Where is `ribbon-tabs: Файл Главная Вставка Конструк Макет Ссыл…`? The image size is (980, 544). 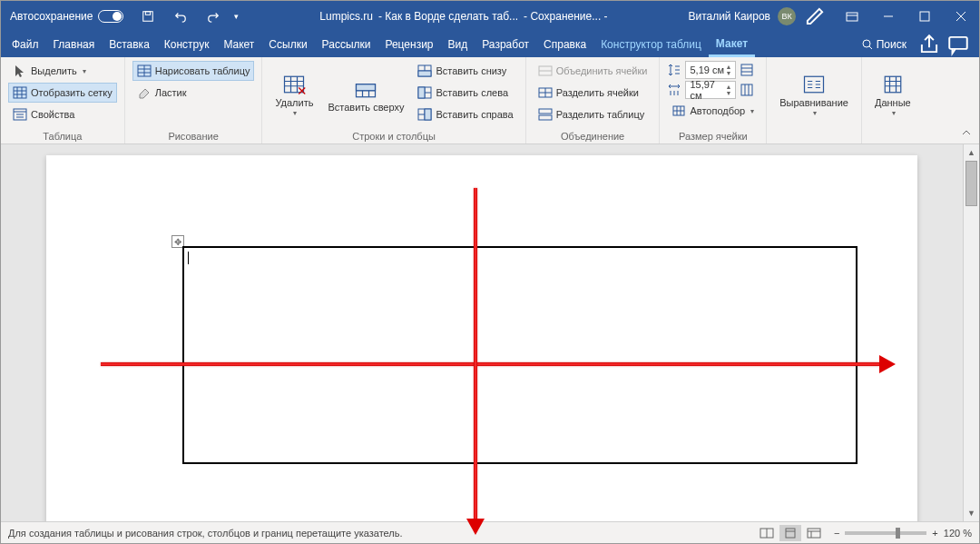 ribbon-tabs: Файл Главная Вставка Конструк Макет Ссыл… is located at coordinates (490, 45).